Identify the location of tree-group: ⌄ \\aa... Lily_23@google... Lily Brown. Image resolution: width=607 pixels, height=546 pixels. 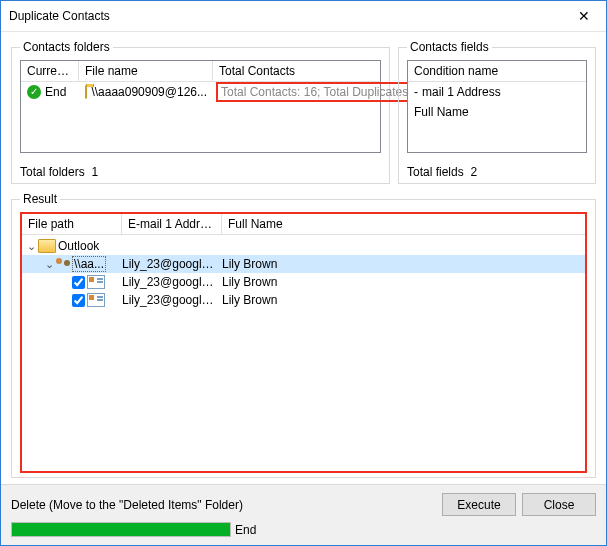
(304, 264).